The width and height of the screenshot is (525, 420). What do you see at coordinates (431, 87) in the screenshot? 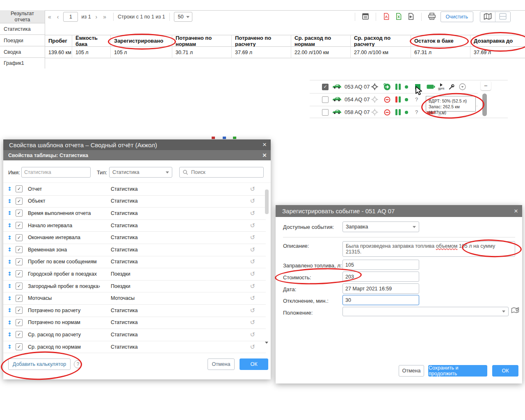
I see `battery-icon` at bounding box center [431, 87].